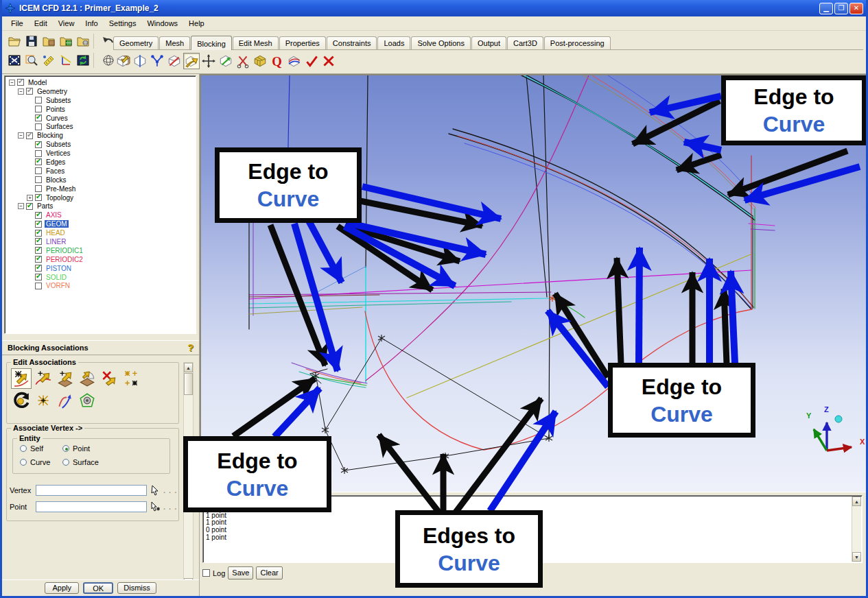  What do you see at coordinates (294, 61) in the screenshot?
I see `smooth-hexa-icon` at bounding box center [294, 61].